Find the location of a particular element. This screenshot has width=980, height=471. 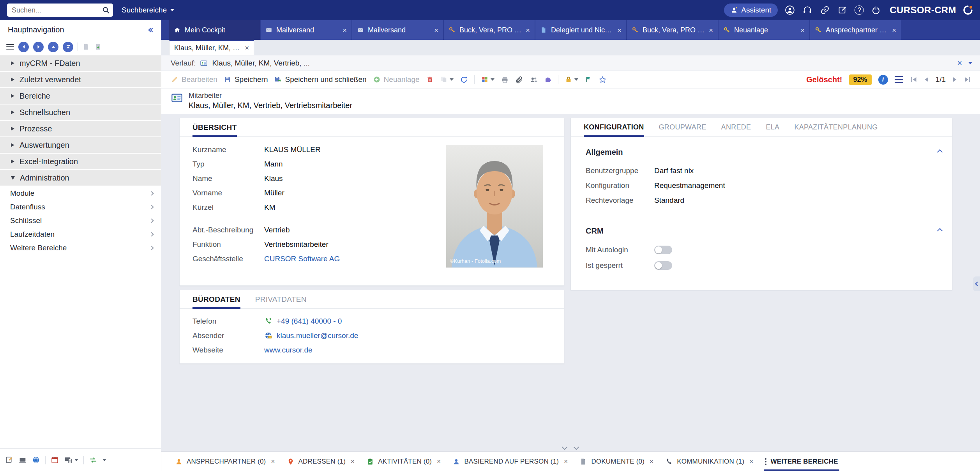

autologin-toggle is located at coordinates (663, 250).